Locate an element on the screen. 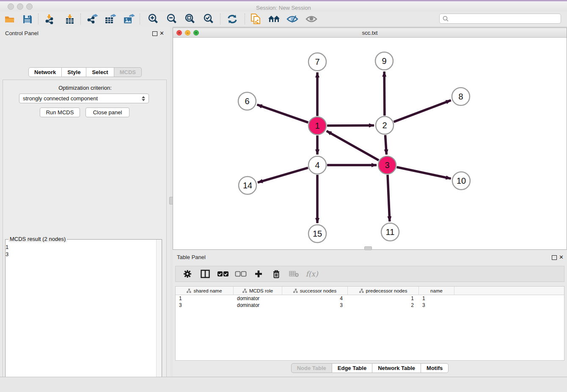 This screenshot has height=392, width=567. node-label: 14 is located at coordinates (248, 185).